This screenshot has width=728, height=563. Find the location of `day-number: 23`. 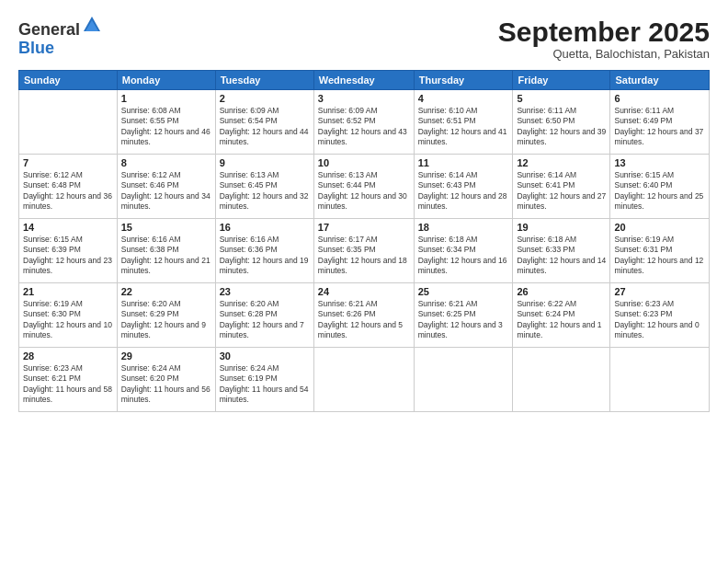

day-number: 23 is located at coordinates (265, 292).